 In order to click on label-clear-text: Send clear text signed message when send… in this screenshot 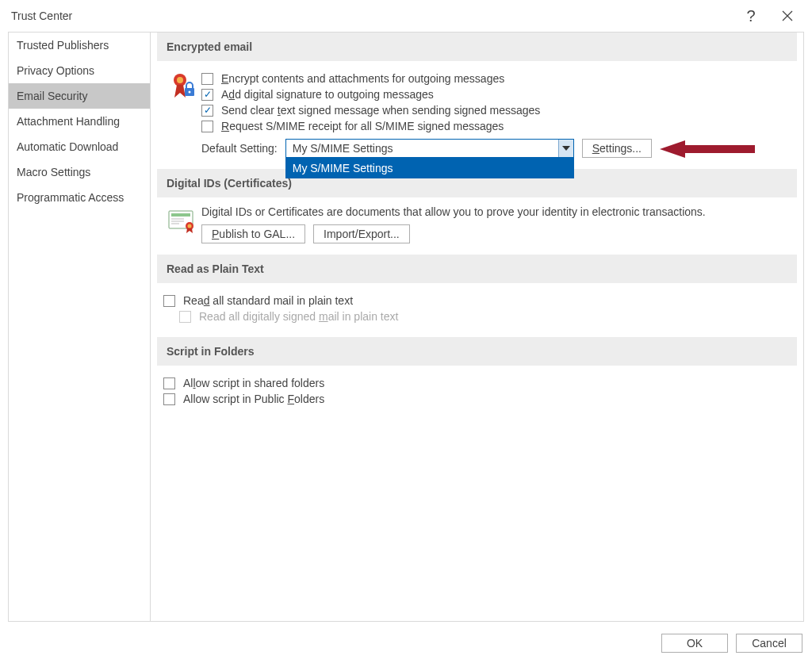, I will do `click(381, 110)`.